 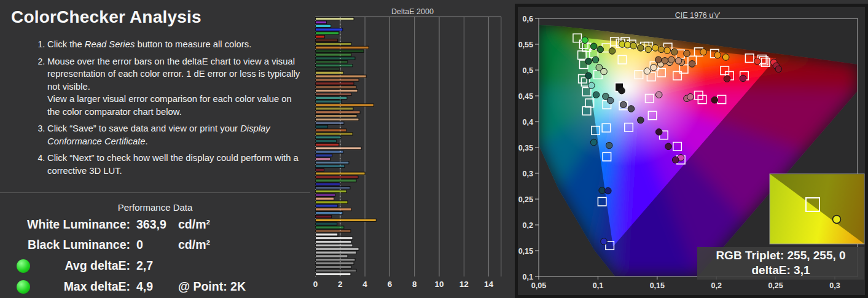 I want to click on black-luminance-unit: cd/m², so click(x=194, y=245).